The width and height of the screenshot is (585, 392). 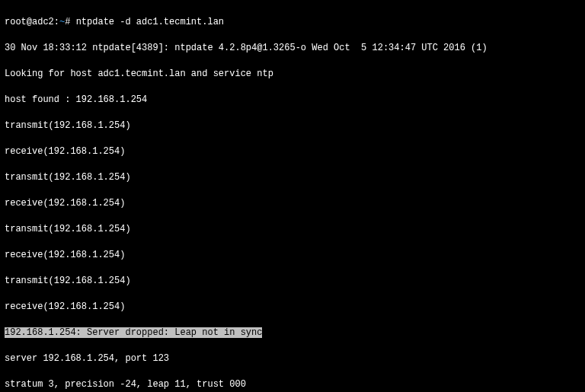 What do you see at coordinates (292, 75) in the screenshot?
I see `output-line: Looking for host adc1.tecmint.lan and se…` at bounding box center [292, 75].